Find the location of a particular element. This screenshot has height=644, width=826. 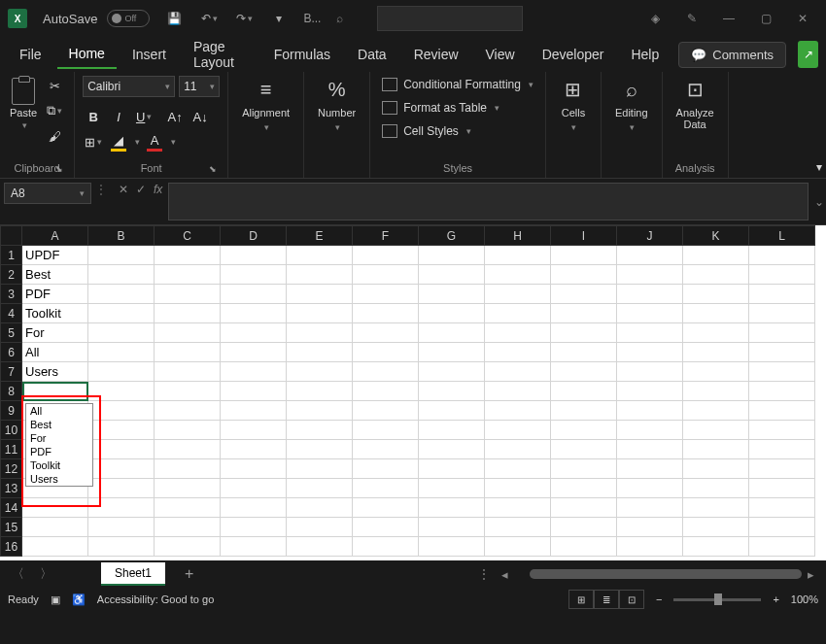

conditional-formatting-button: Conditional Formatting▾ is located at coordinates (458, 85).